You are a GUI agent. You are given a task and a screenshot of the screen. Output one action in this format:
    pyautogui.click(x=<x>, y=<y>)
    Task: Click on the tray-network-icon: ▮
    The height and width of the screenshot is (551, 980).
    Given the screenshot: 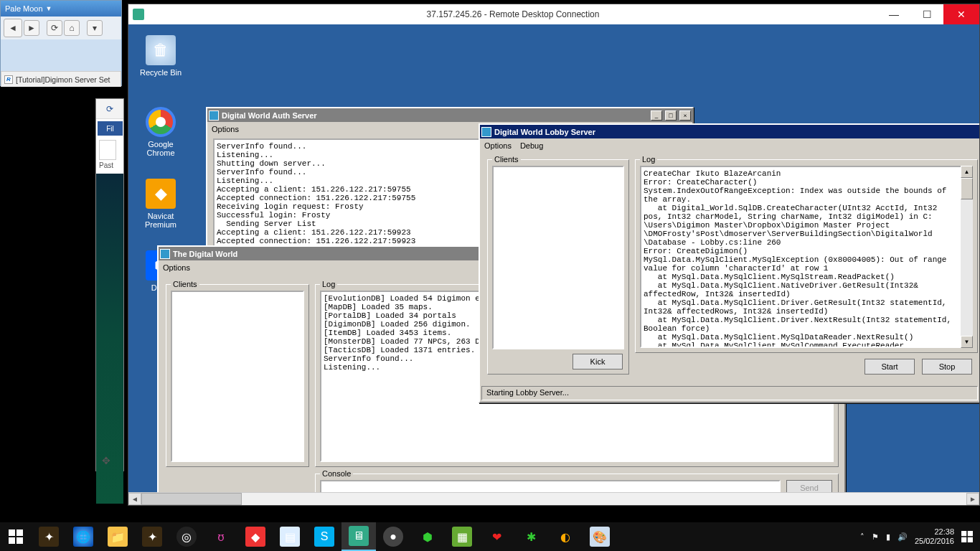 What is the action you would take?
    pyautogui.click(x=888, y=537)
    